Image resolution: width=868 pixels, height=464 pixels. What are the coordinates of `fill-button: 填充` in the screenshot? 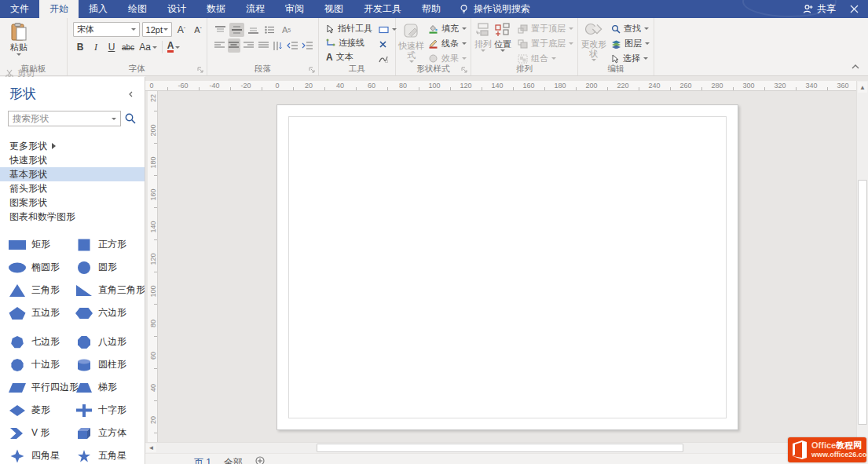 It's located at (448, 28).